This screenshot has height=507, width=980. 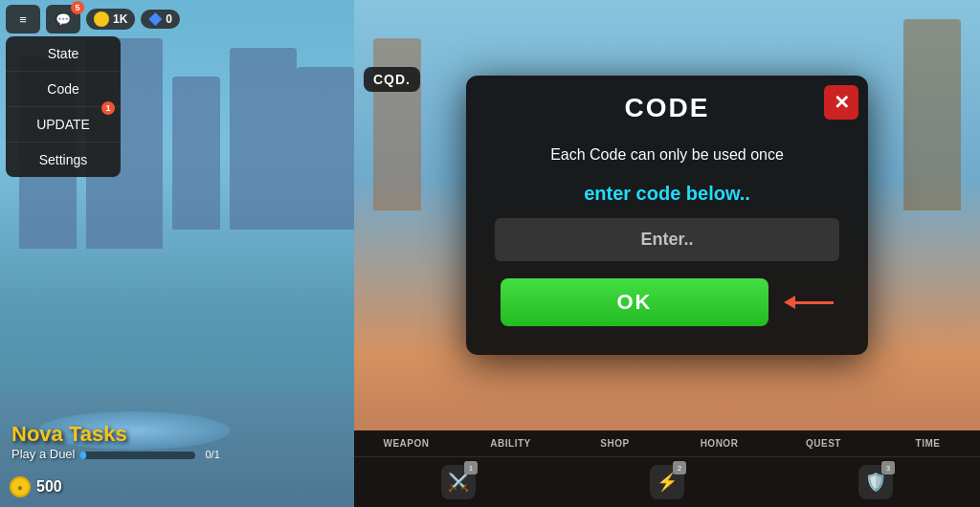 What do you see at coordinates (138, 455) in the screenshot?
I see `progress-bar-container` at bounding box center [138, 455].